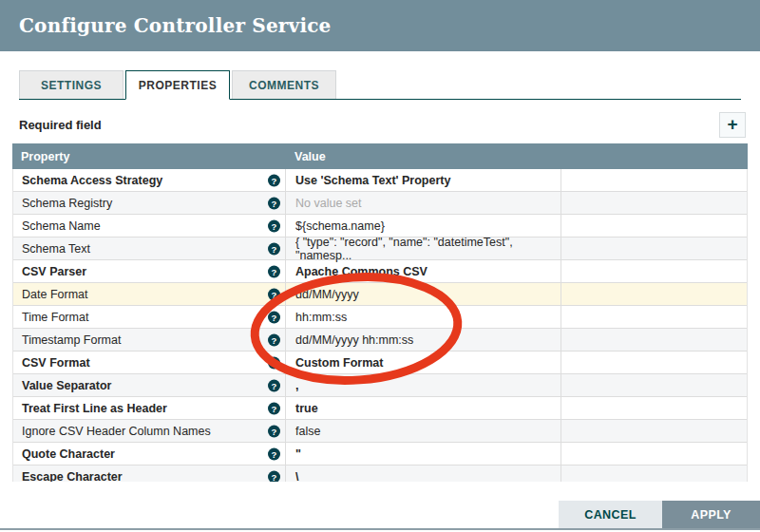 The width and height of the screenshot is (760, 532). What do you see at coordinates (150, 226) in the screenshot?
I see `property-name-cell: Schema Name ?` at bounding box center [150, 226].